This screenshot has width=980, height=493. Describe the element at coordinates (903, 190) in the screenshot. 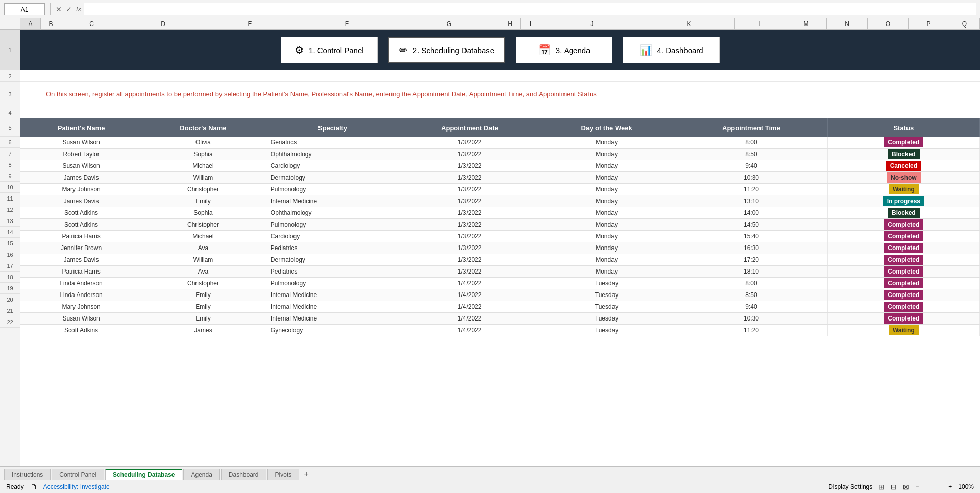

I see `status-cell: Waiting` at that location.